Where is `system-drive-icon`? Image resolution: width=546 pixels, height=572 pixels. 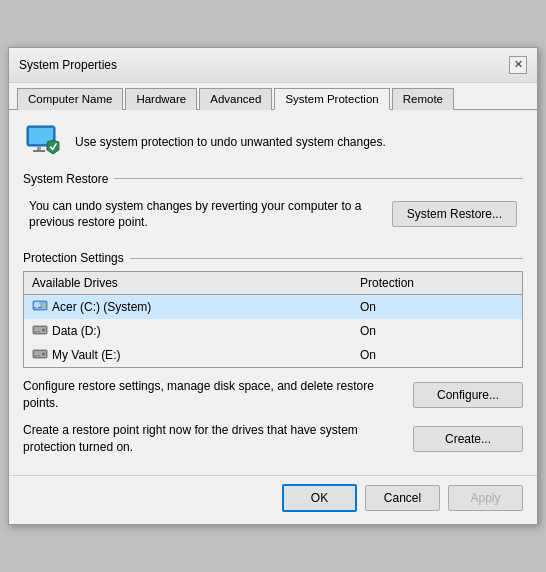
system-drive-icon is located at coordinates (40, 306).